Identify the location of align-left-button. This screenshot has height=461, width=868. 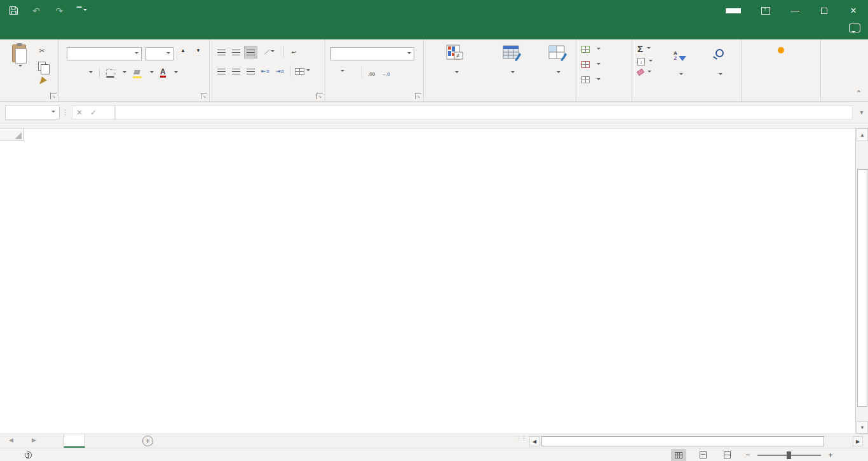
(221, 71).